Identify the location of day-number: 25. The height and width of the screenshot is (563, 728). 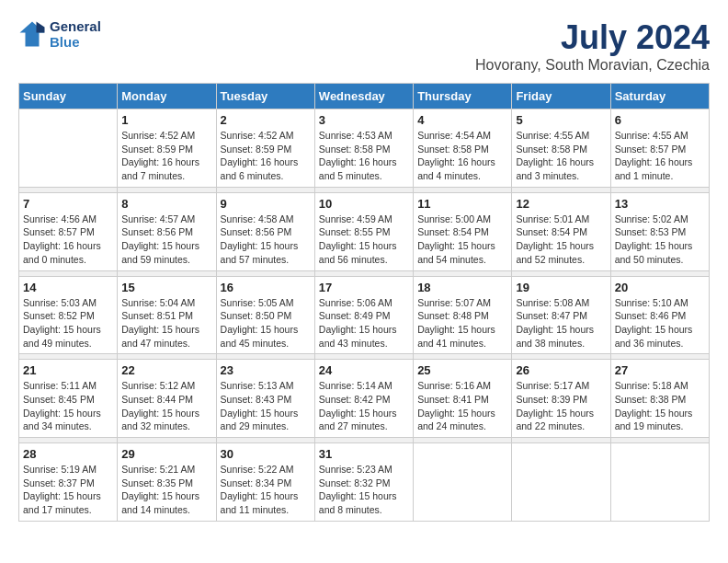
(462, 370).